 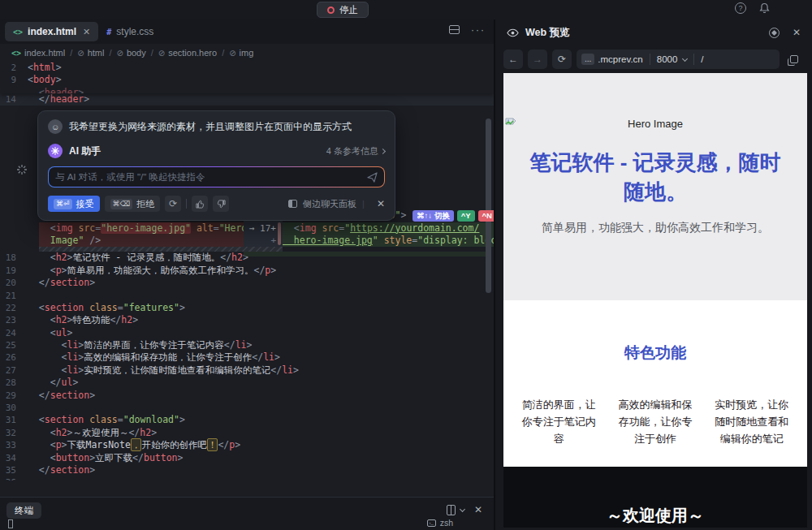 I want to click on terminal-tab: 终端, so click(x=24, y=511).